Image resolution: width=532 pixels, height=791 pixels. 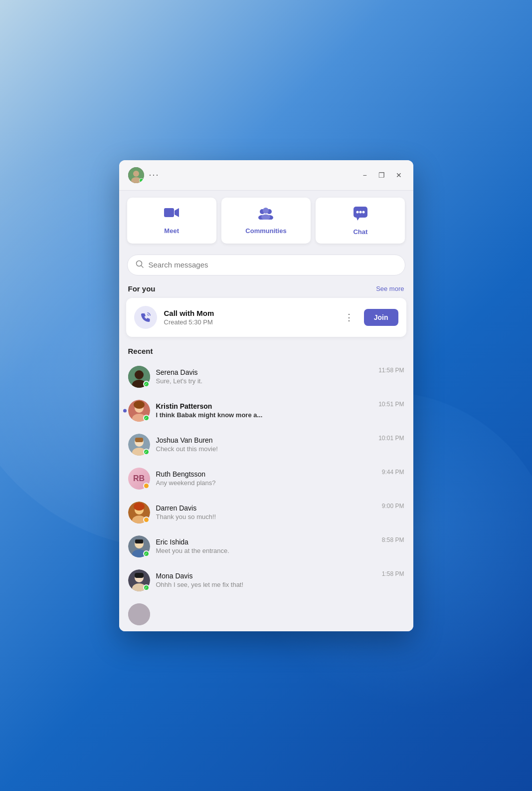 I want to click on avatar-partial, so click(x=139, y=614).